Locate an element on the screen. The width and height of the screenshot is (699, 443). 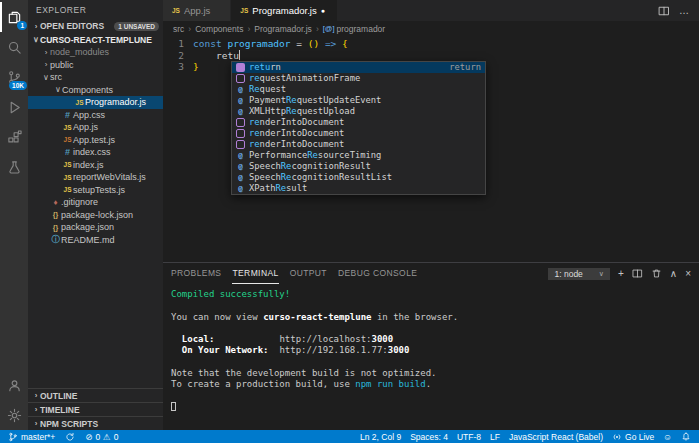
editor-tab: App.js is located at coordinates (197, 10).